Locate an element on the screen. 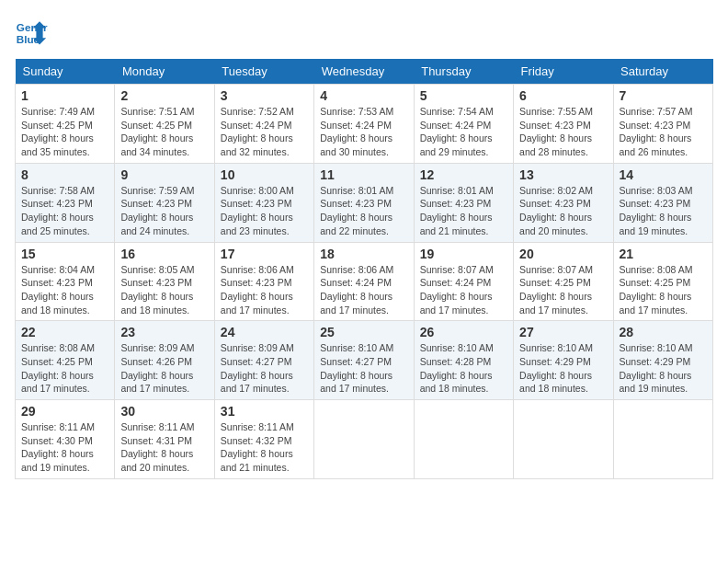 This screenshot has height=563, width=728. day-number: 3 is located at coordinates (265, 96).